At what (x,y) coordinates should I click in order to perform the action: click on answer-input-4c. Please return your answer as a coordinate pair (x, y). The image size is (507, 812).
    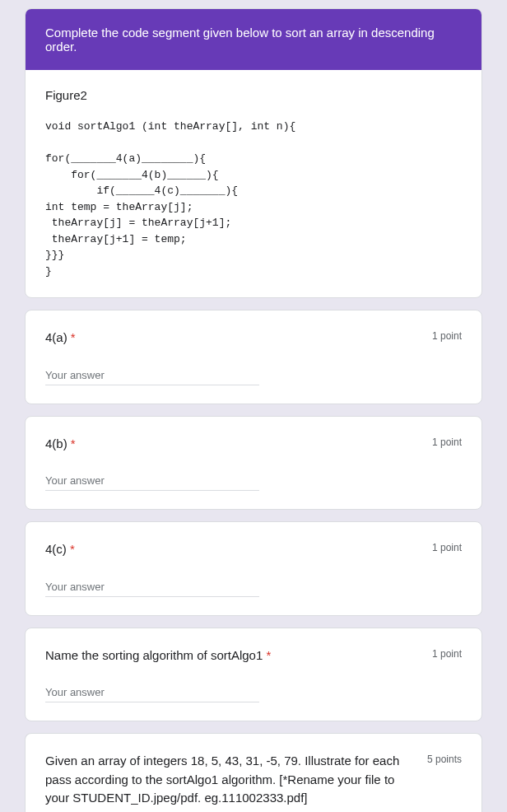
    Looking at the image, I should click on (152, 587).